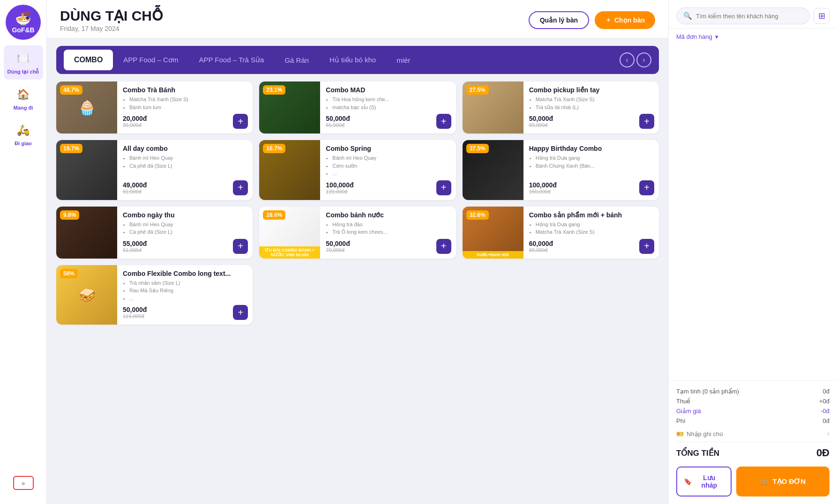 The image size is (837, 504). I want to click on product-image-p7: 9.8%, so click(87, 232).